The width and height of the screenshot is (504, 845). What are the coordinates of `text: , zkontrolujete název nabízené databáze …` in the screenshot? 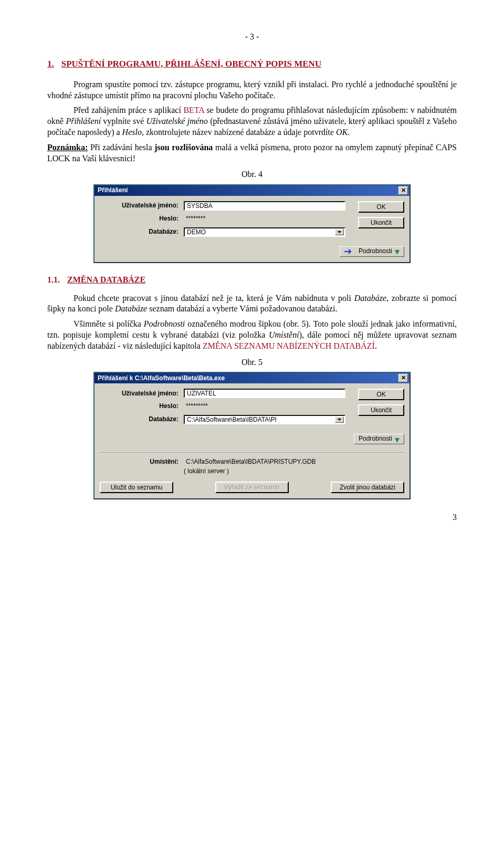 It's located at (239, 132).